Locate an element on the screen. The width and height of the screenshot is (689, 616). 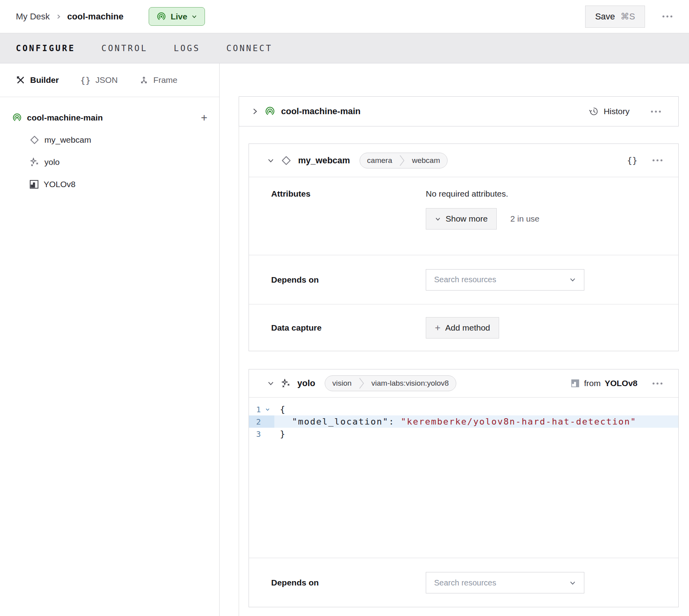
module-icon is located at coordinates (575, 383).